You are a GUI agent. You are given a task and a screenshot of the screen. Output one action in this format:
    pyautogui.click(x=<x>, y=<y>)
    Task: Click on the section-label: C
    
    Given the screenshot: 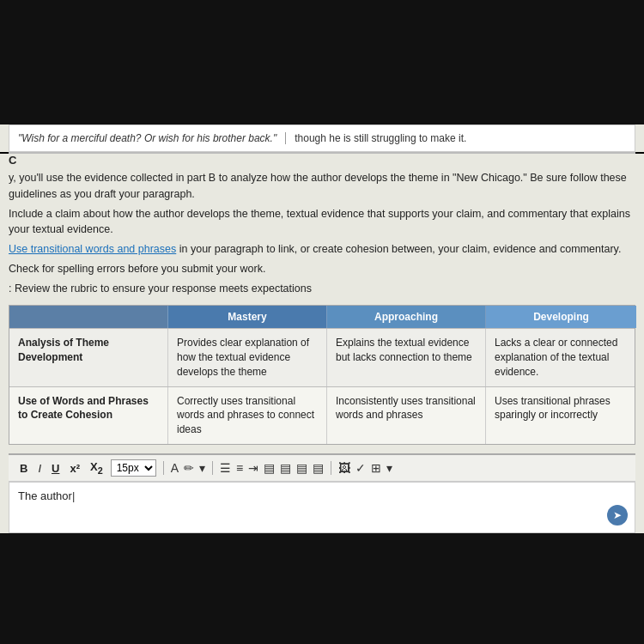 What is the action you would take?
    pyautogui.click(x=322, y=160)
    